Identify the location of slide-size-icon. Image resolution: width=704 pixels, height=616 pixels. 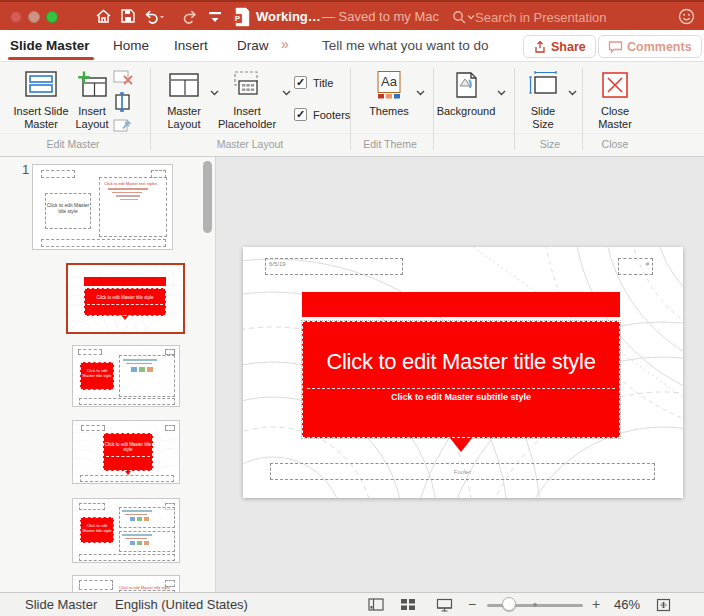
(543, 85).